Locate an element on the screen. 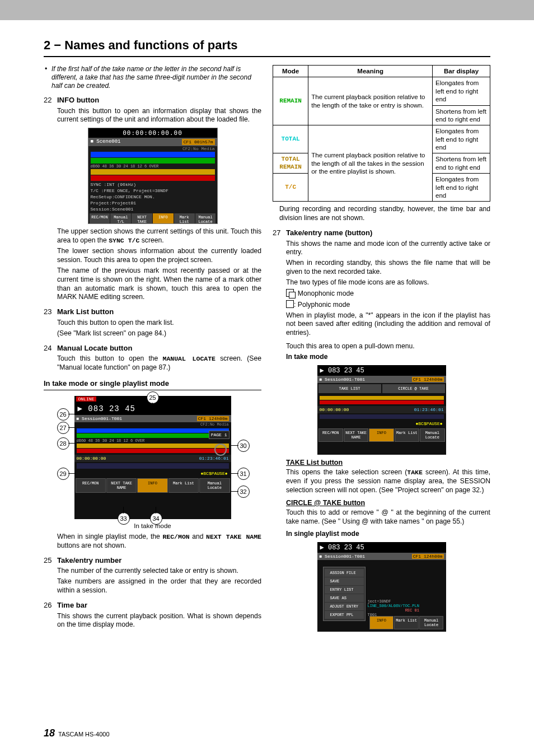  note-bullet: If the first half of the take name or th… is located at coordinates (157, 77).